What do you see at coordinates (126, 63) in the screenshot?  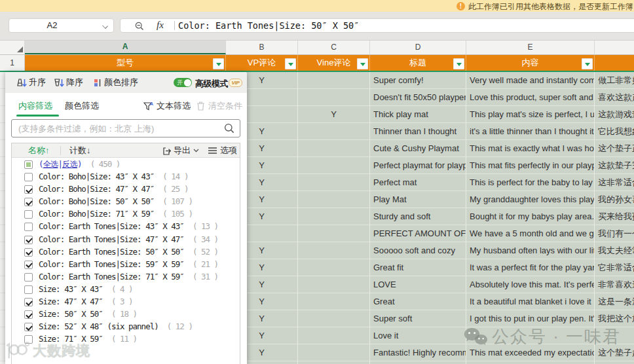 I see `header-cell-A: 型号` at bounding box center [126, 63].